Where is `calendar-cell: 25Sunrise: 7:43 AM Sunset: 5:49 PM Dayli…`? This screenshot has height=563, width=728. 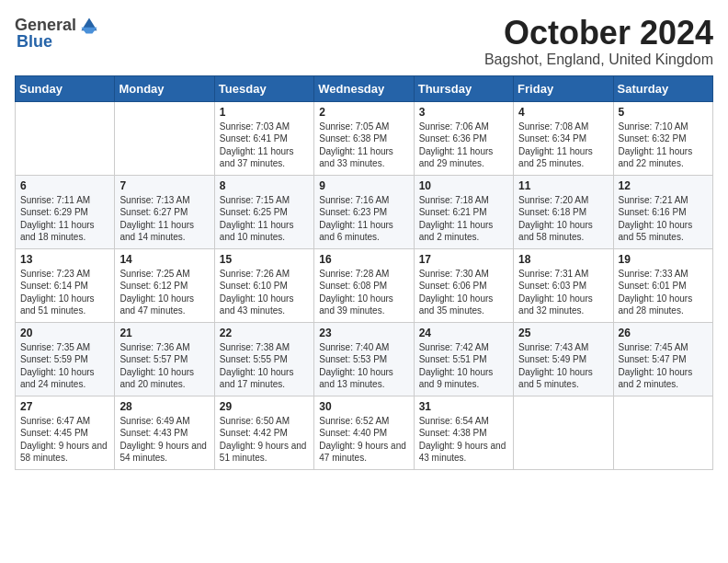 calendar-cell: 25Sunrise: 7:43 AM Sunset: 5:49 PM Dayli… is located at coordinates (563, 359).